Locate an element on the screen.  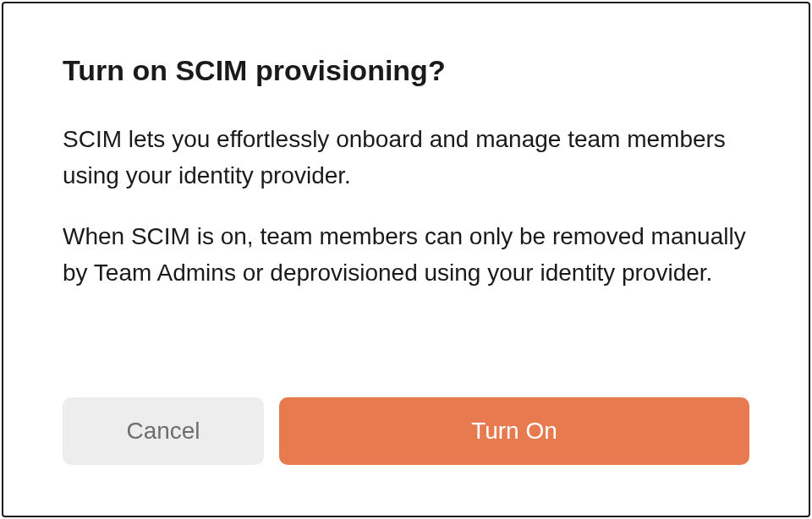
cancel-button: Cancel is located at coordinates (163, 431).